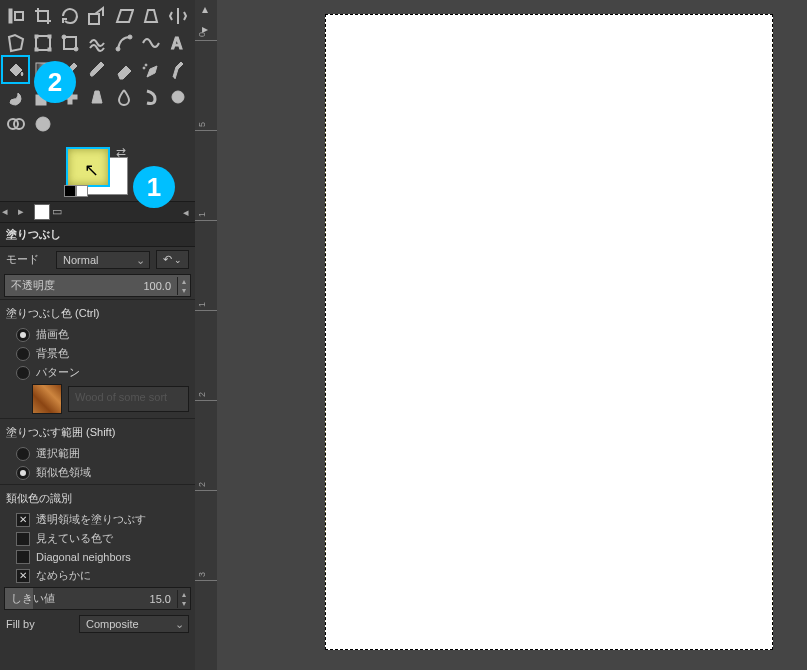 The height and width of the screenshot is (670, 807). Describe the element at coordinates (52, 354) in the screenshot. I see `fill-bg-label: 背景色` at that location.